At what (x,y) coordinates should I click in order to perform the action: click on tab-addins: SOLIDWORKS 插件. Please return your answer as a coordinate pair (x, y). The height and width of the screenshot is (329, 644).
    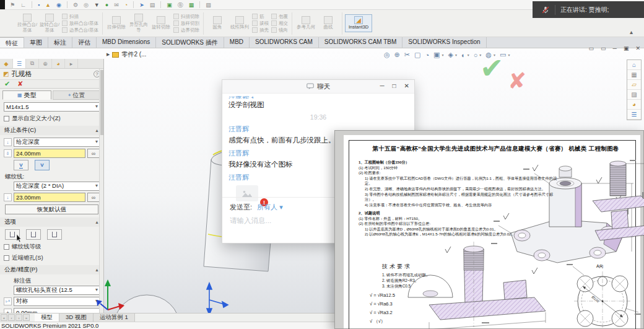
    Looking at the image, I should click on (190, 42).